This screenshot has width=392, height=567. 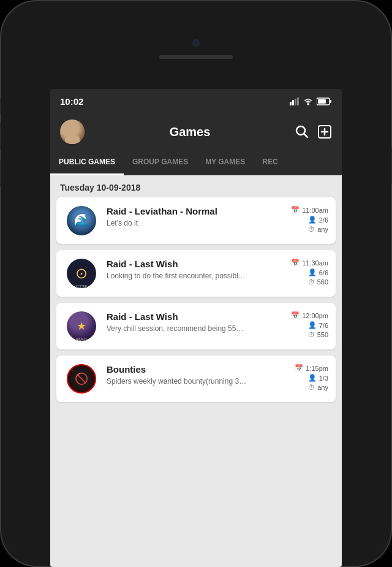 I want to click on game-players: 👤 2/6, so click(x=318, y=219).